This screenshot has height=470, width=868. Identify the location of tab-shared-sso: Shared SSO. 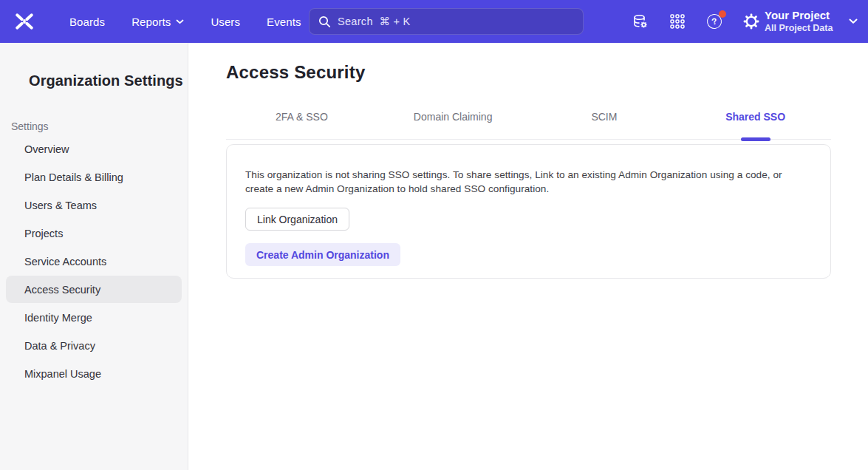
(755, 121).